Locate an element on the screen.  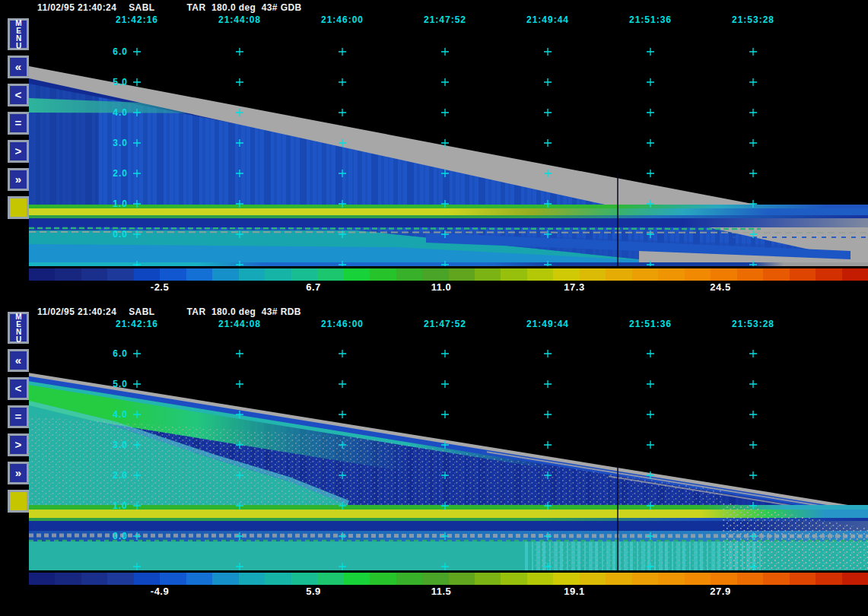
altitude-tick-label: 0.0 is located at coordinates (120, 536).